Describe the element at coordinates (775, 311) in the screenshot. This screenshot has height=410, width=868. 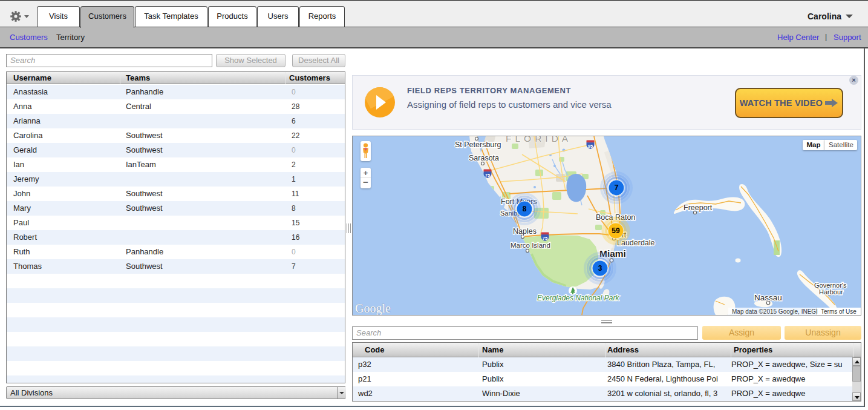
I see `svg-text: Map data ©2015 Google, INEGI` at that location.